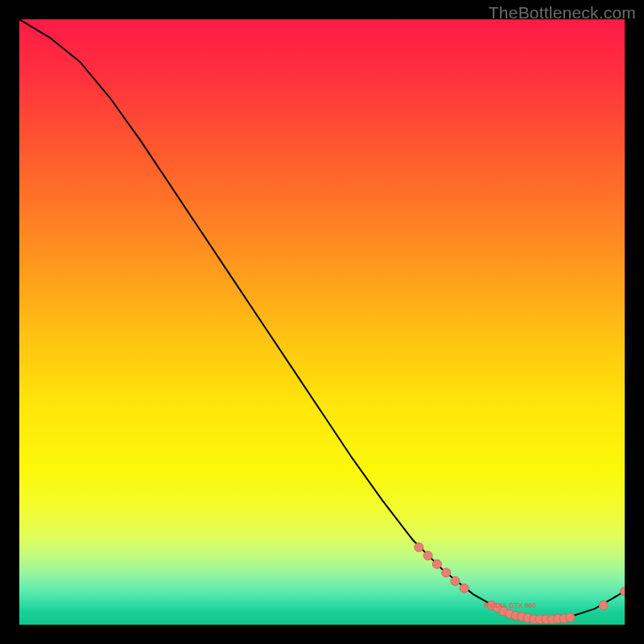 The image size is (644, 644). What do you see at coordinates (562, 13) in the screenshot?
I see `watermark-text: TheBottleneck.com` at bounding box center [562, 13].